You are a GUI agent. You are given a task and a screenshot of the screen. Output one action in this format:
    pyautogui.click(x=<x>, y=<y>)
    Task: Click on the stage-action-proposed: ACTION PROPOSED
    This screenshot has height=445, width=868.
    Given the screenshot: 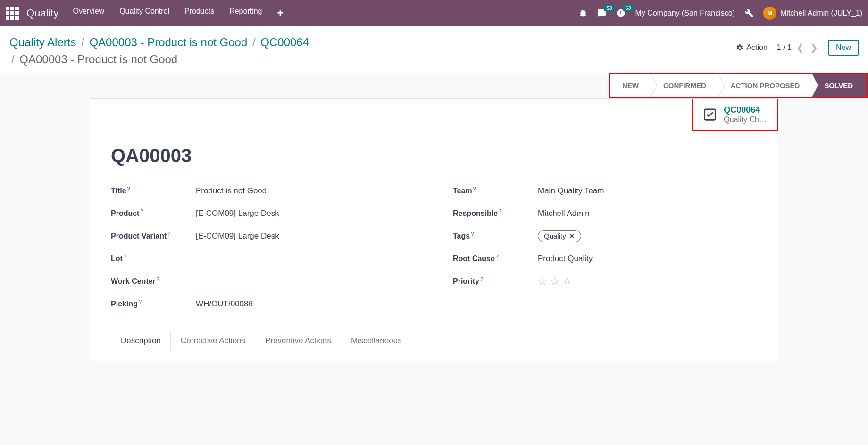 What is the action you would take?
    pyautogui.click(x=765, y=85)
    